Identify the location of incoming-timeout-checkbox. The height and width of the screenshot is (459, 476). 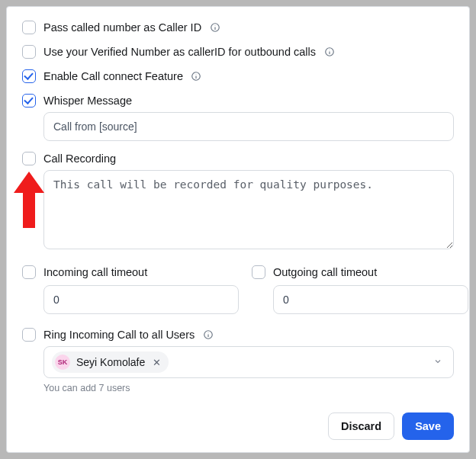
(29, 272).